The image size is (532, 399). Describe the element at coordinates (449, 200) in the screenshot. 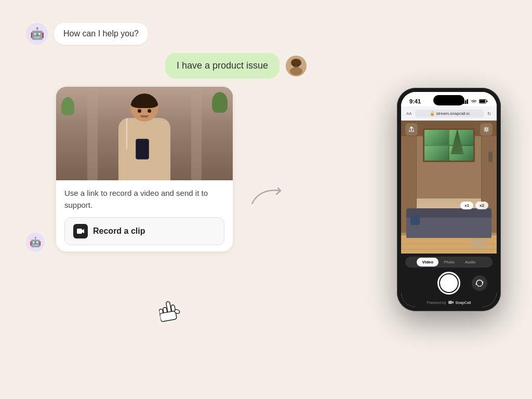

I see `phone-screen: 9:41` at that location.